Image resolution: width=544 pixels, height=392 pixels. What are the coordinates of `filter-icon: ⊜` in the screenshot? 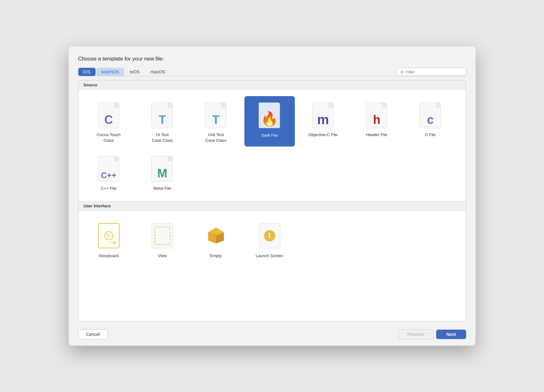 It's located at (402, 72).